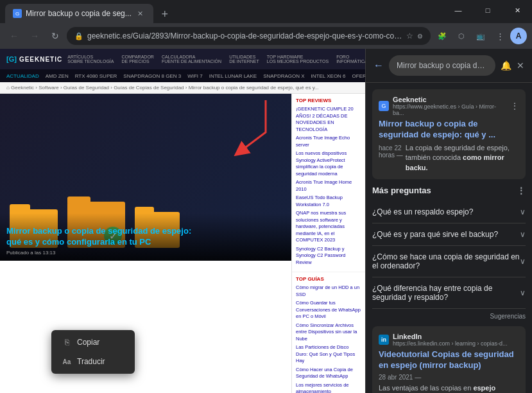  Describe the element at coordinates (195, 76) in the screenshot. I see `subnav-wifi: WIFI 7` at that location.